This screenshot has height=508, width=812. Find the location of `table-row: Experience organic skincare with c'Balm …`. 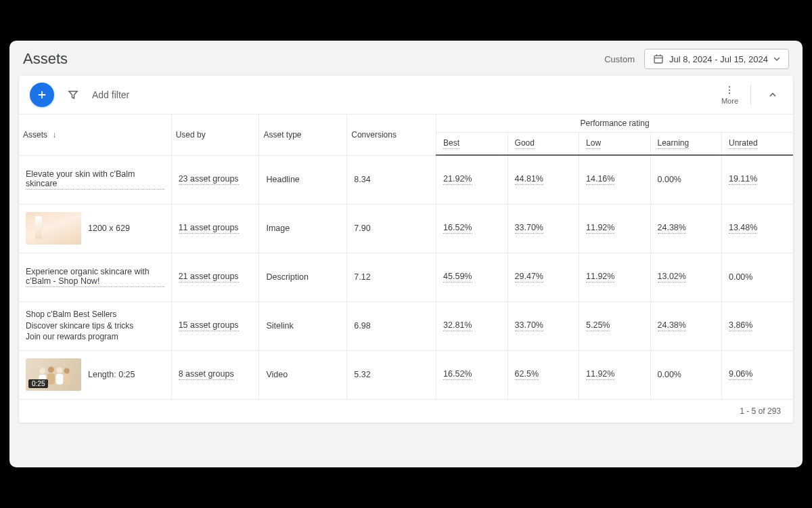

table-row: Experience organic skincare with c'Balm … is located at coordinates (406, 277).